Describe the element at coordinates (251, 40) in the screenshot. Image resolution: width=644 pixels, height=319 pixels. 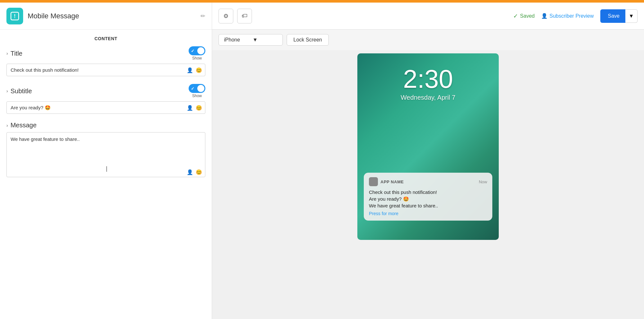
I see `device-dropdown: iPhone ▼` at that location.